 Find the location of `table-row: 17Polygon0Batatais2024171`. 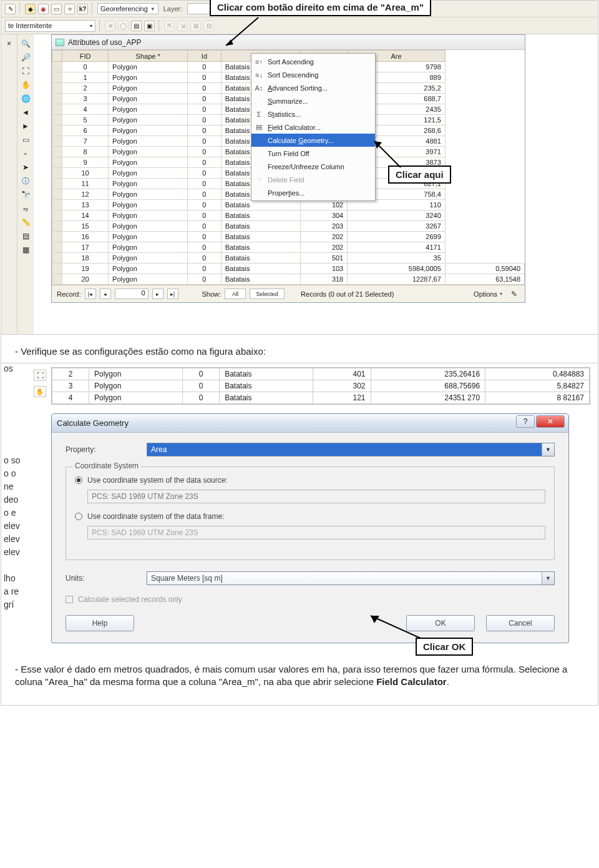

table-row: 17Polygon0Batatais2024171 is located at coordinates (288, 247).